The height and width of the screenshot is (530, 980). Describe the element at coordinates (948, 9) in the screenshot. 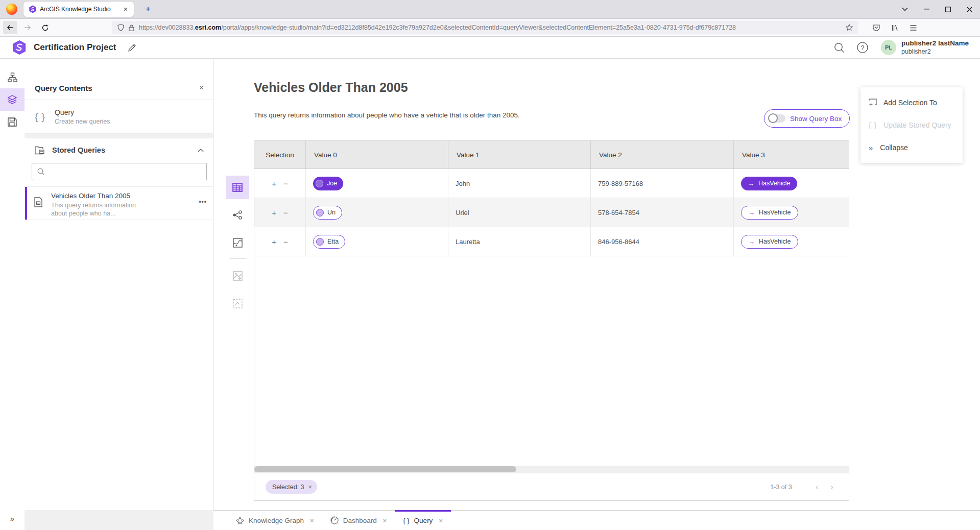

I see `window-maximize-button` at that location.